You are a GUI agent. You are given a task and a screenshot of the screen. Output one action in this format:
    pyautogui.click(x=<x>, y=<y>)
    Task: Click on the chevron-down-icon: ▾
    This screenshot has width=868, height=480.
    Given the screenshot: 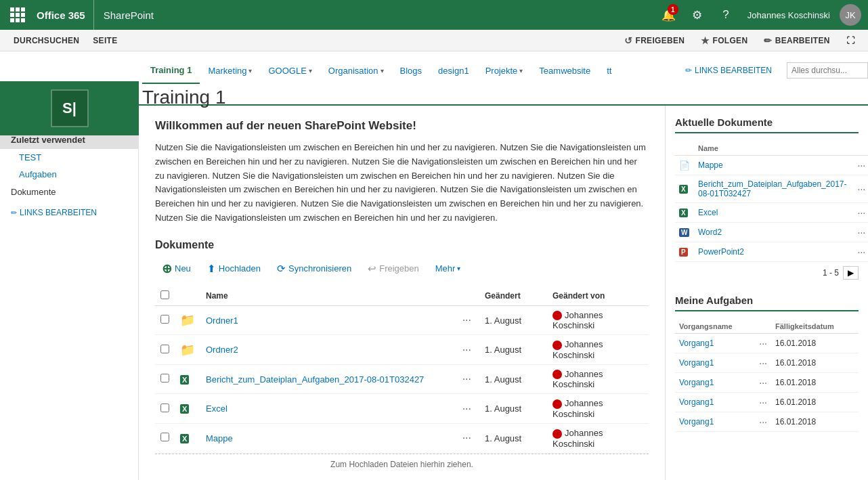 What is the action you would take?
    pyautogui.click(x=521, y=70)
    